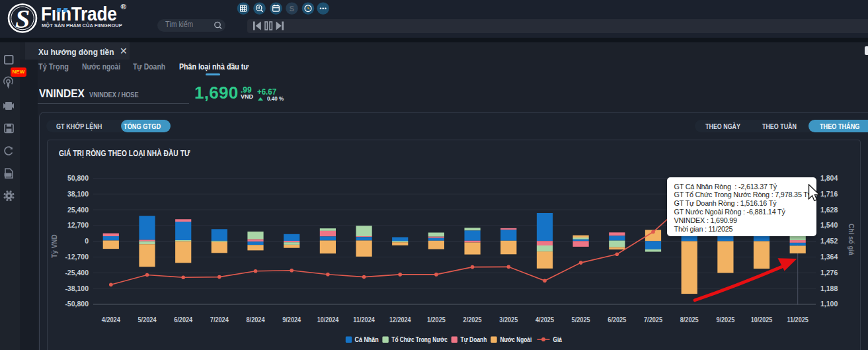 Image resolution: width=868 pixels, height=350 pixels. What do you see at coordinates (147, 320) in the screenshot?
I see `svg-text: 5/2024` at bounding box center [147, 320].